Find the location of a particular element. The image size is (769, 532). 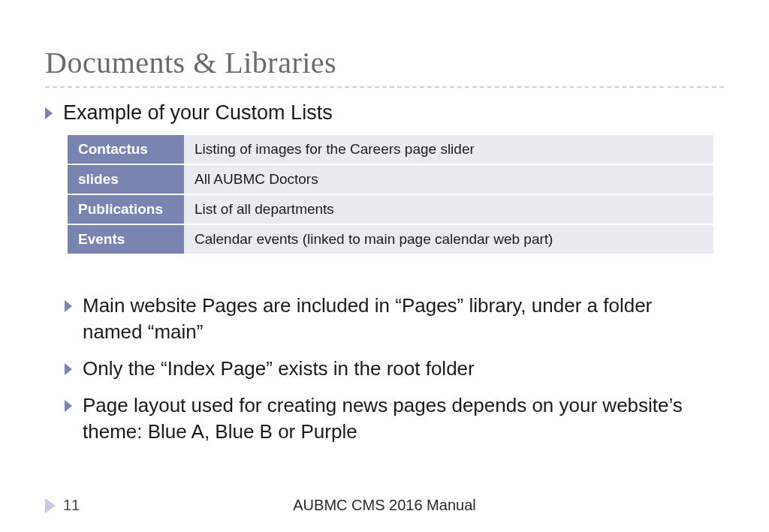

table-label: slides is located at coordinates (126, 179).